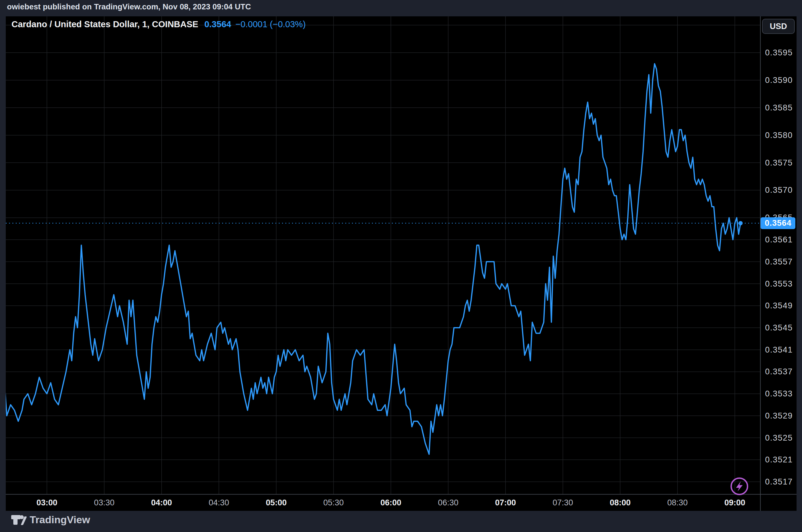 The height and width of the screenshot is (532, 802). What do you see at coordinates (780, 372) in the screenshot?
I see `price-scale-label: 0.3537` at bounding box center [780, 372].